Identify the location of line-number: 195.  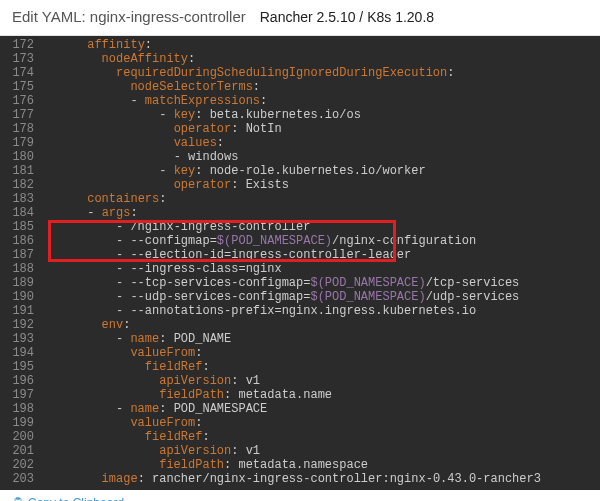
(22, 367).